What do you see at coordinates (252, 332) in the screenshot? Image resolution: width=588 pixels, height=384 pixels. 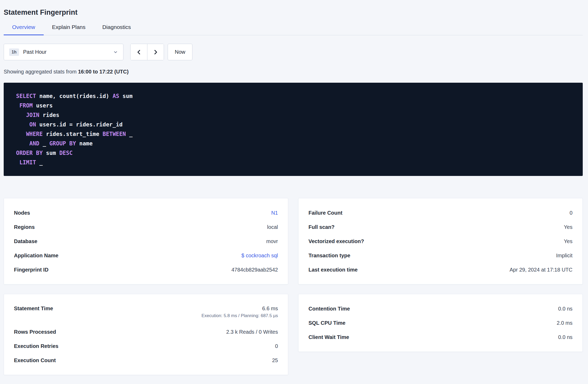 I see `rows-processed-value: 2.3 k Reads / 0 Writes` at bounding box center [252, 332].